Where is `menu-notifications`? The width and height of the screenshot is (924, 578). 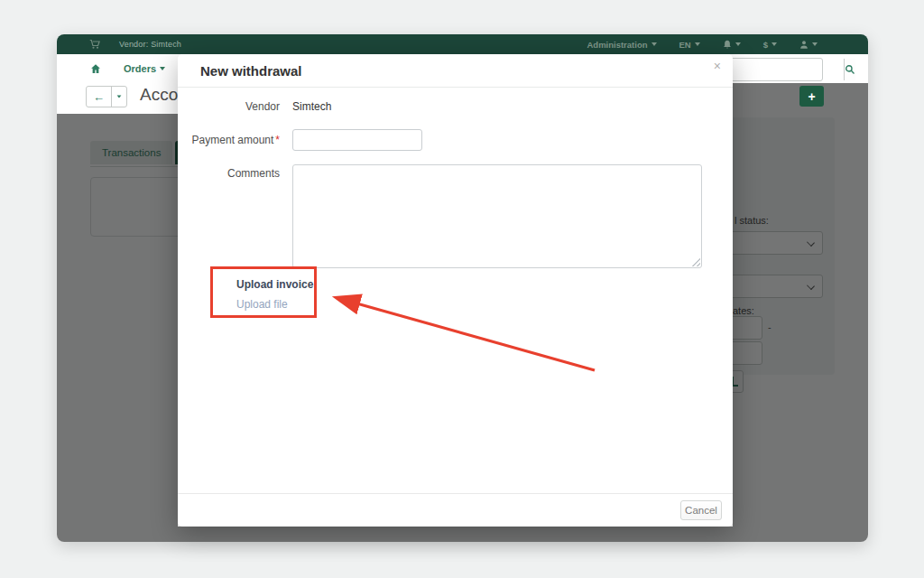 menu-notifications is located at coordinates (732, 45).